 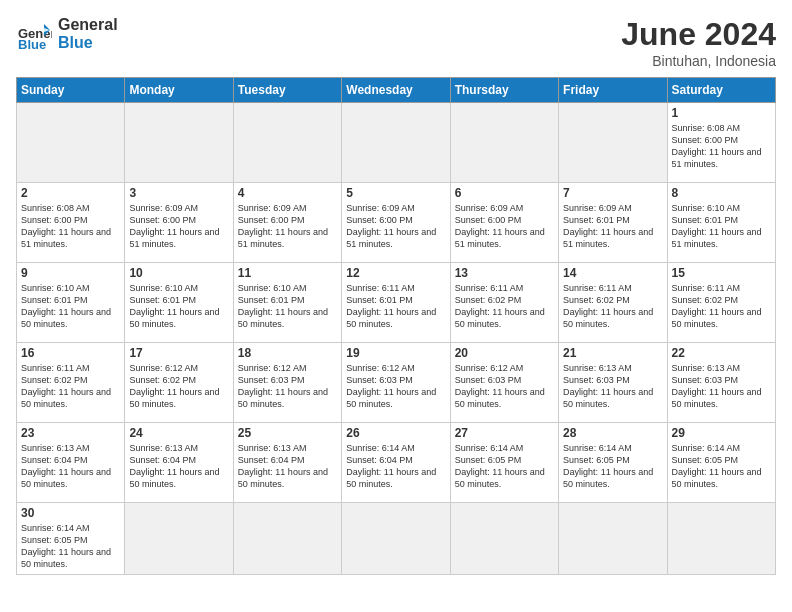 I want to click on day-number: 18, so click(x=288, y=353).